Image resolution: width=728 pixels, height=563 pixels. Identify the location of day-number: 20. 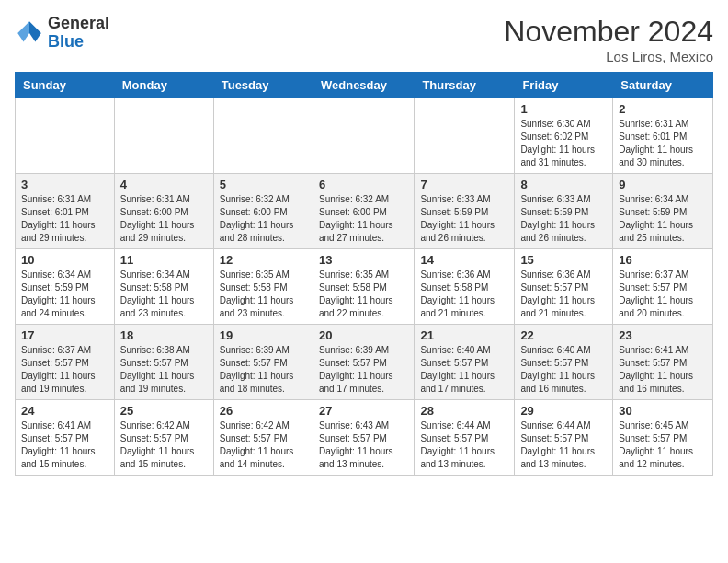
(364, 335).